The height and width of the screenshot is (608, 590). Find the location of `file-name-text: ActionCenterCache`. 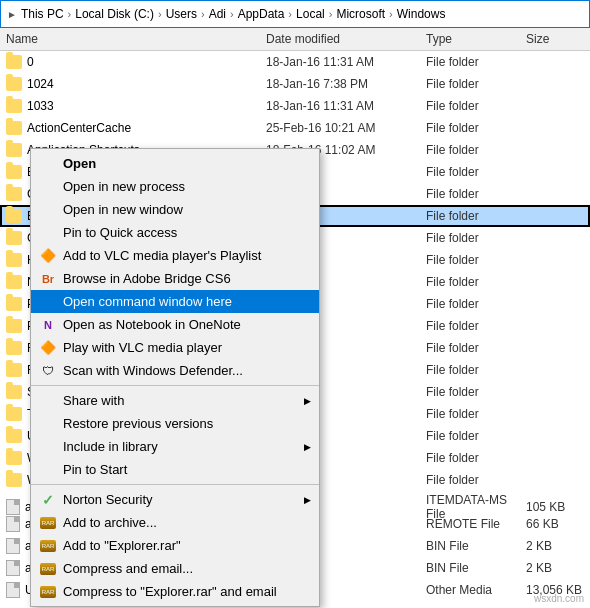

file-name-text: ActionCenterCache is located at coordinates (79, 128).